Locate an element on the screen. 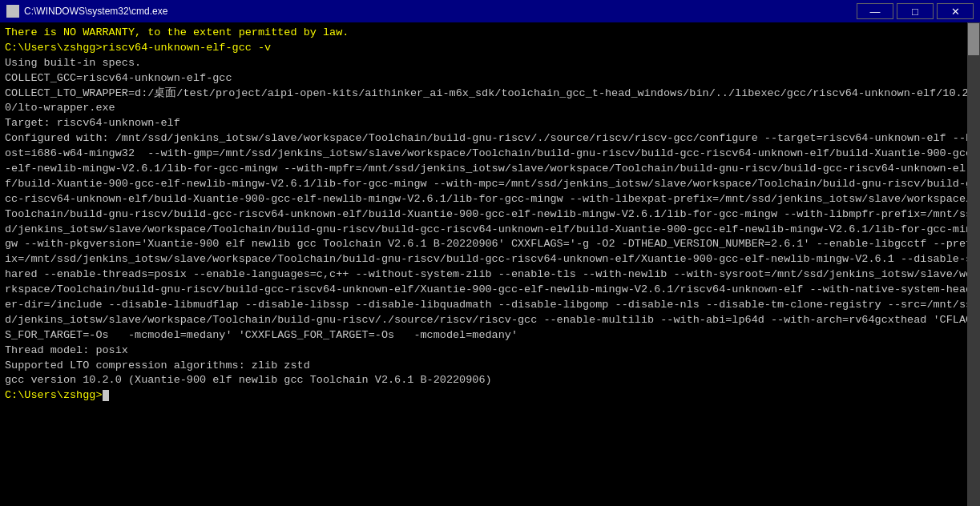 This screenshot has width=980, height=506. terminal-line: Using built-in specs. is located at coordinates (490, 64).